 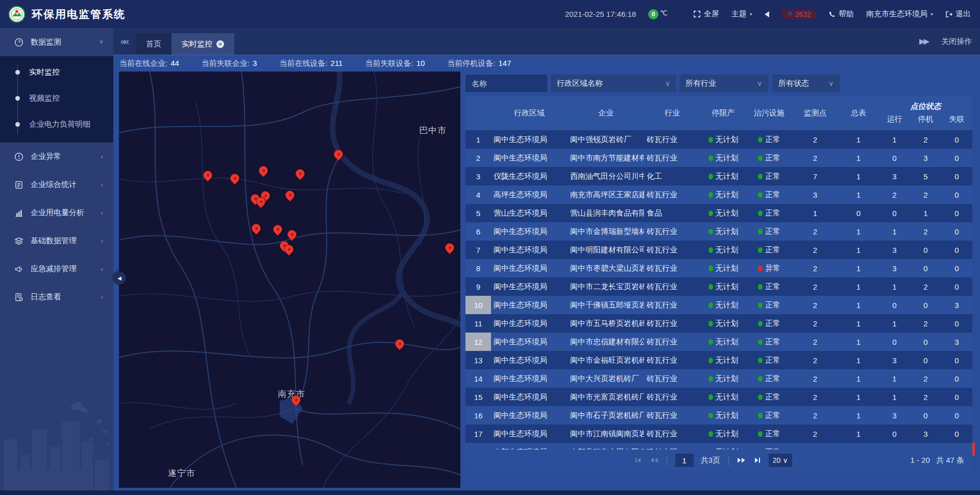 I want to click on industry-filter-select: 所有行业 ∨, so click(x=724, y=83).